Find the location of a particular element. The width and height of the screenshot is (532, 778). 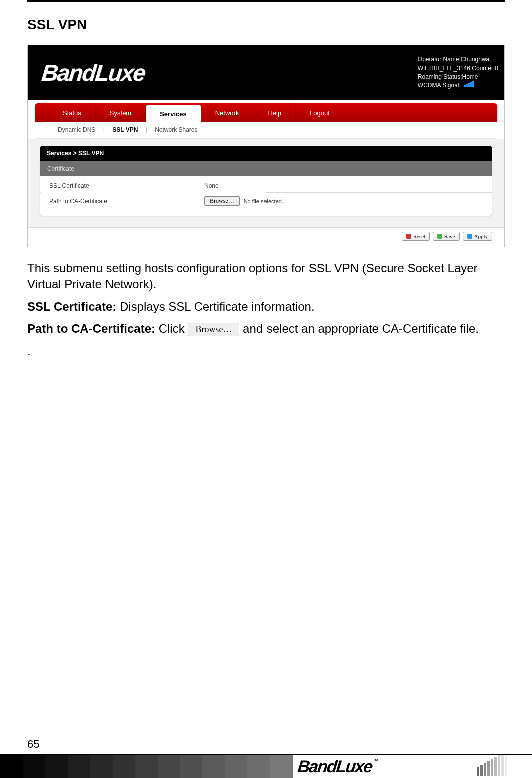

ssl-cert-rest: Displays SSL Certificate information. is located at coordinates (215, 307).